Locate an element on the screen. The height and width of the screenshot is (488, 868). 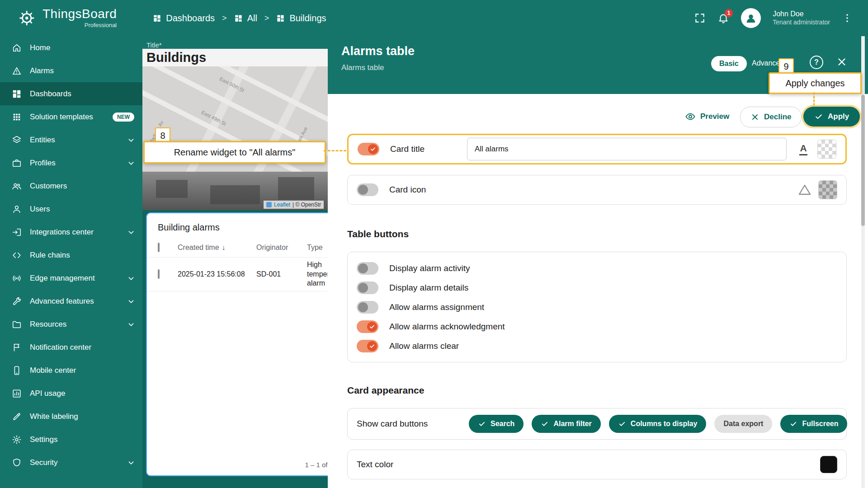
cell-alarm-type: High temperature alarm is located at coordinates (317, 274).